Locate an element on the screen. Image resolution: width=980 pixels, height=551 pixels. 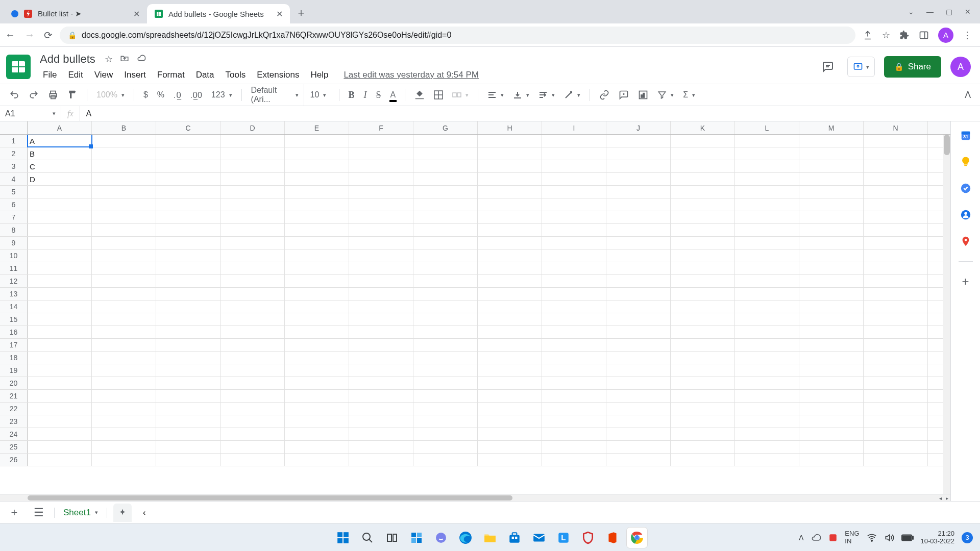
h-align-button is located at coordinates (496, 95).